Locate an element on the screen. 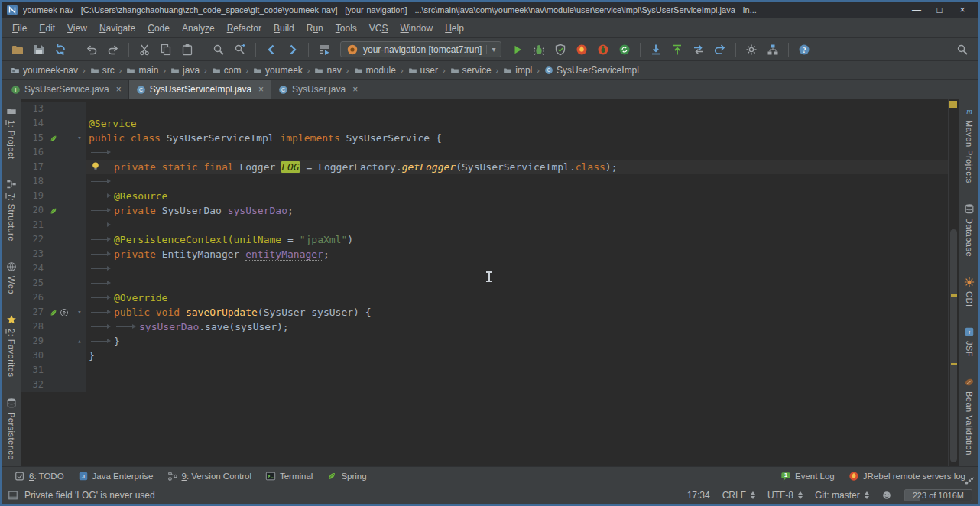 The height and width of the screenshot is (506, 980). breadcrumb-item-com: com is located at coordinates (226, 70).